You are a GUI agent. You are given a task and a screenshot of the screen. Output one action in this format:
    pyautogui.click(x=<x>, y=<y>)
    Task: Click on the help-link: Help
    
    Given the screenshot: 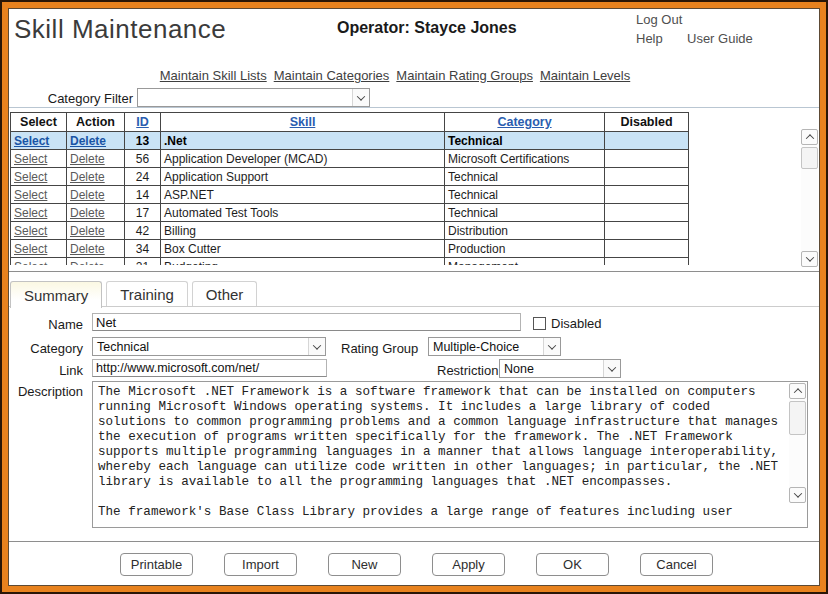 What is the action you would take?
    pyautogui.click(x=650, y=38)
    